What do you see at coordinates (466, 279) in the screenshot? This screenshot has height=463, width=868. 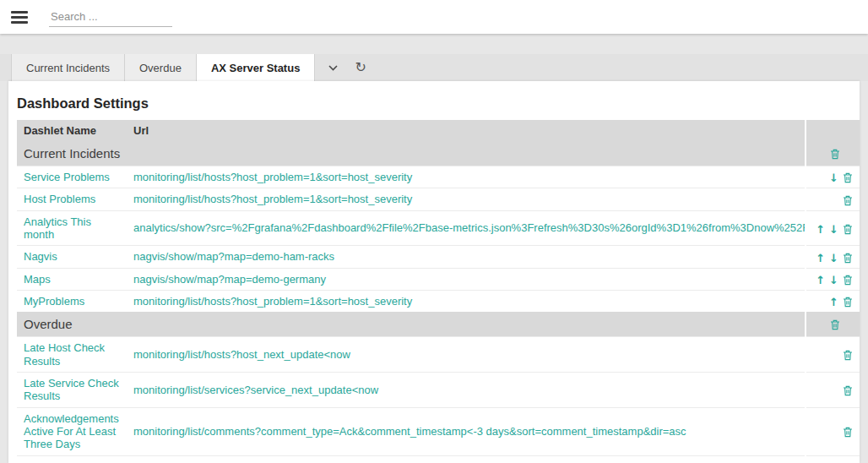 I see `dashlet-url-link: nagvis/show/map?map=demo-germany` at bounding box center [466, 279].